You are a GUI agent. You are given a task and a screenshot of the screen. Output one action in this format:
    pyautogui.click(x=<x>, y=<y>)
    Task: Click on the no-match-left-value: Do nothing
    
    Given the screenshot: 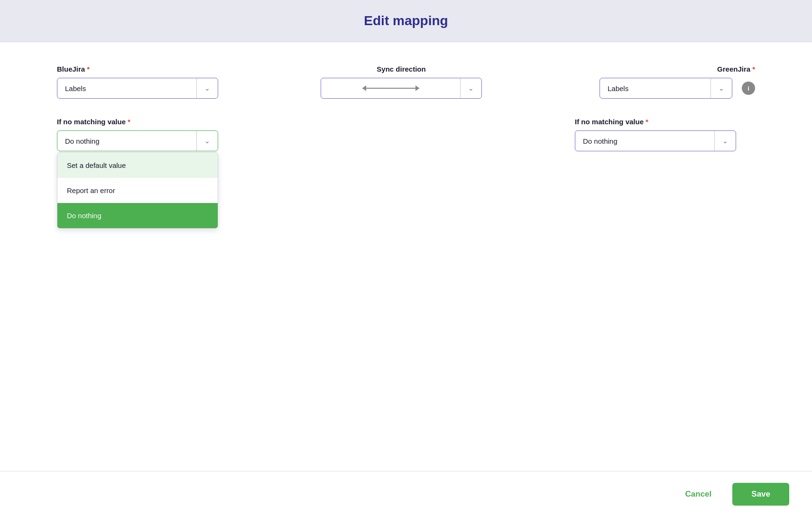 What is the action you would take?
    pyautogui.click(x=127, y=141)
    